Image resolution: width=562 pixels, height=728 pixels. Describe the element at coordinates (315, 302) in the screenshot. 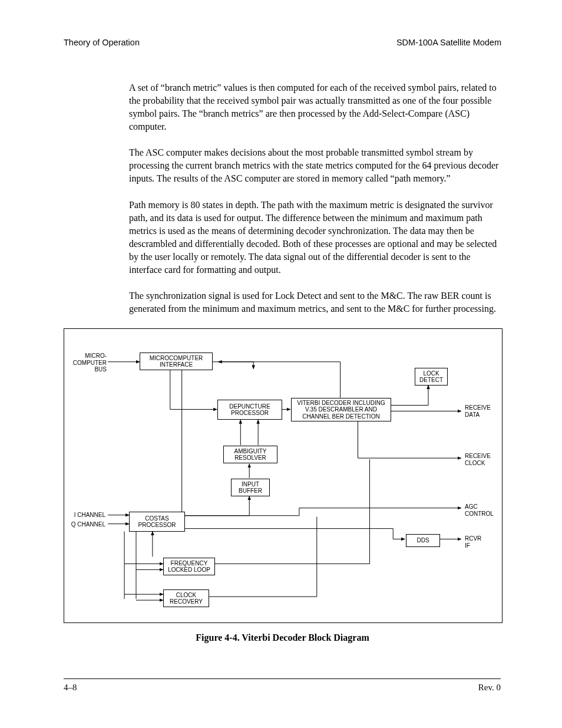

I see `paragraph-4: The synchronization signal is used for L…` at that location.